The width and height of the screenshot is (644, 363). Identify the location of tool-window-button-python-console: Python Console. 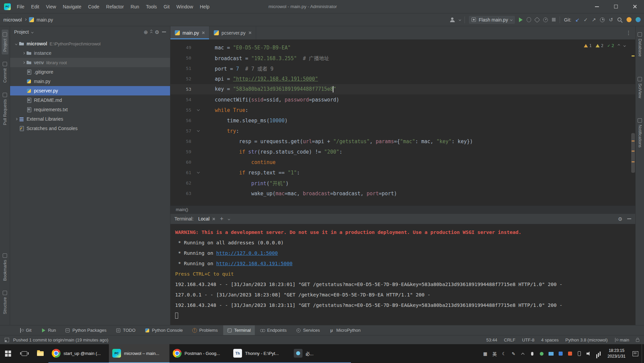
(164, 330).